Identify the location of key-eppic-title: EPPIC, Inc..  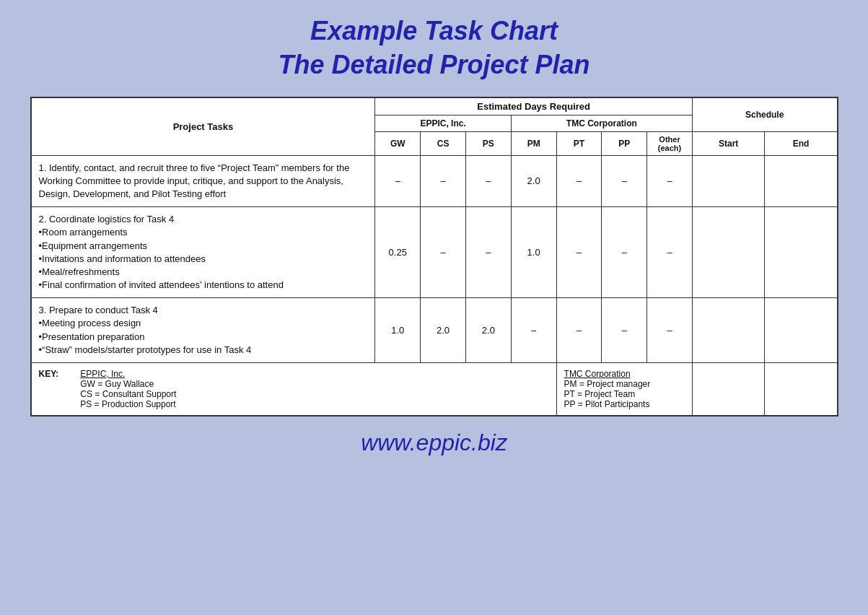
(128, 374).